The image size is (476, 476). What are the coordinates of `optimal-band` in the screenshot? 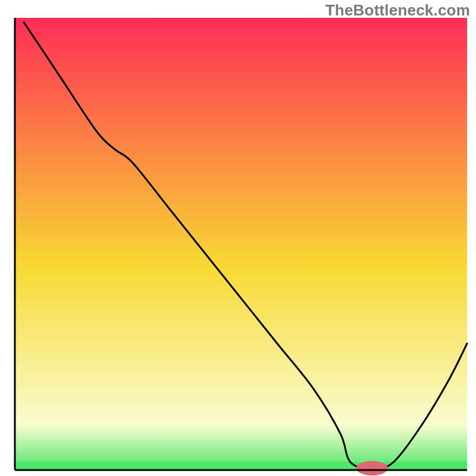 It's located at (241, 466).